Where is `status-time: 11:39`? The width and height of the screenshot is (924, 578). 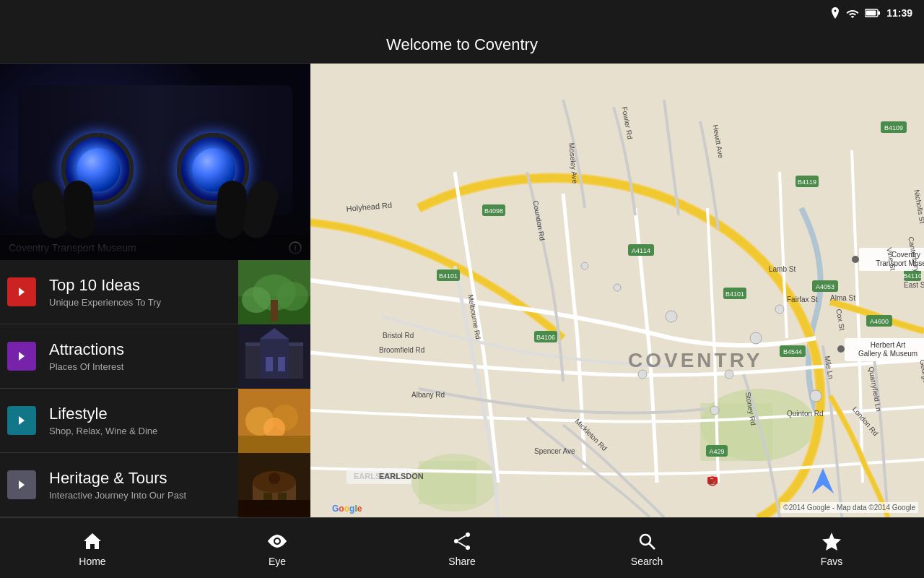 status-time: 11:39 is located at coordinates (899, 13).